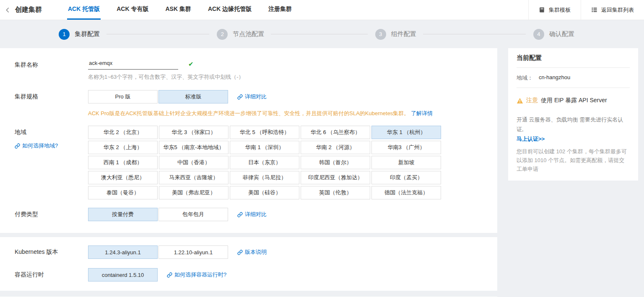  Describe the element at coordinates (542, 10) in the screenshot. I see `template-book-icon` at that location.